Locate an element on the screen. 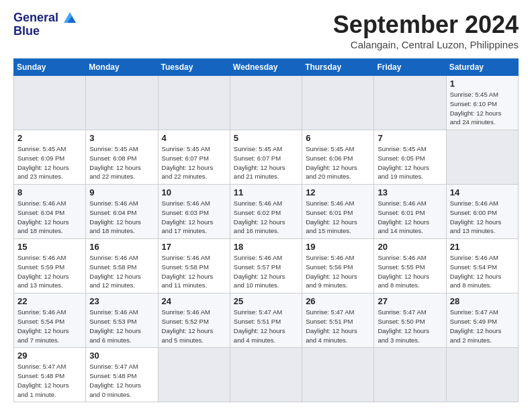 This screenshot has height=411, width=532. day-cell: 22 Sunrise: 5:46 AMSunset: 5:54 PMDaylig… is located at coordinates (50, 321).